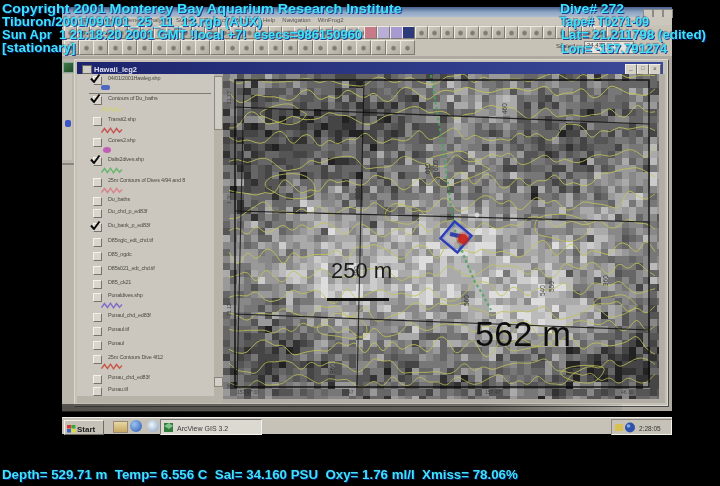  What do you see at coordinates (229, 199) in the screenshot?
I see `svg-text: 1 30` at bounding box center [229, 199].